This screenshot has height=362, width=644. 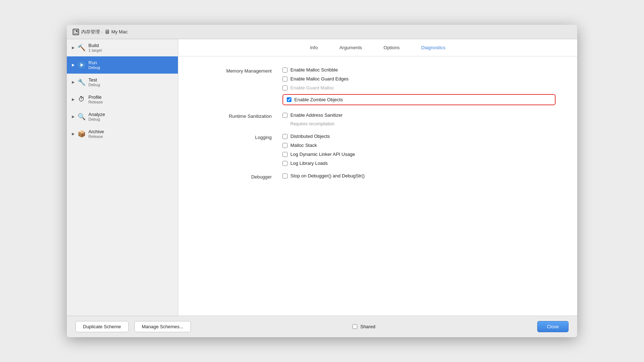 I want to click on tab-options: Options, so click(x=392, y=47).